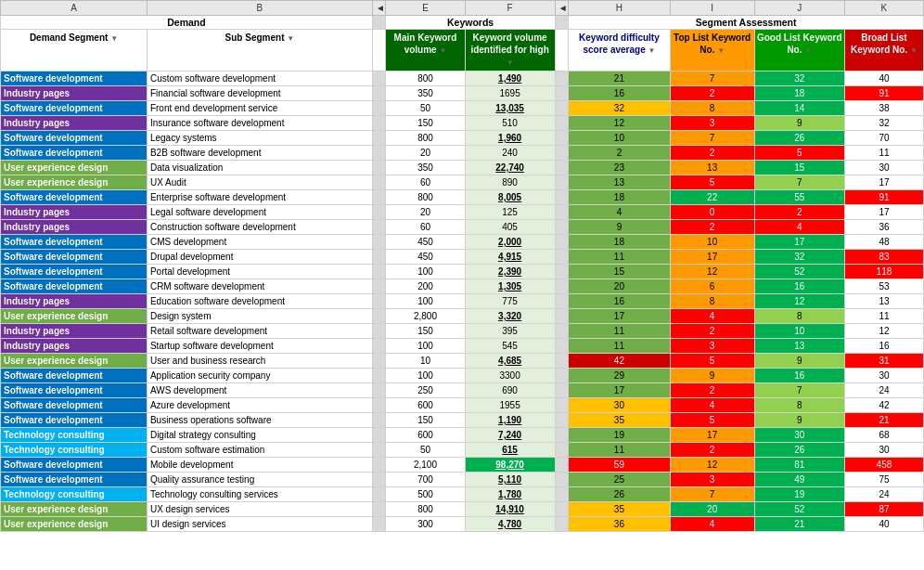 Image resolution: width=924 pixels, height=570 pixels. What do you see at coordinates (883, 406) in the screenshot?
I see `broad-list-cell: 42` at bounding box center [883, 406].